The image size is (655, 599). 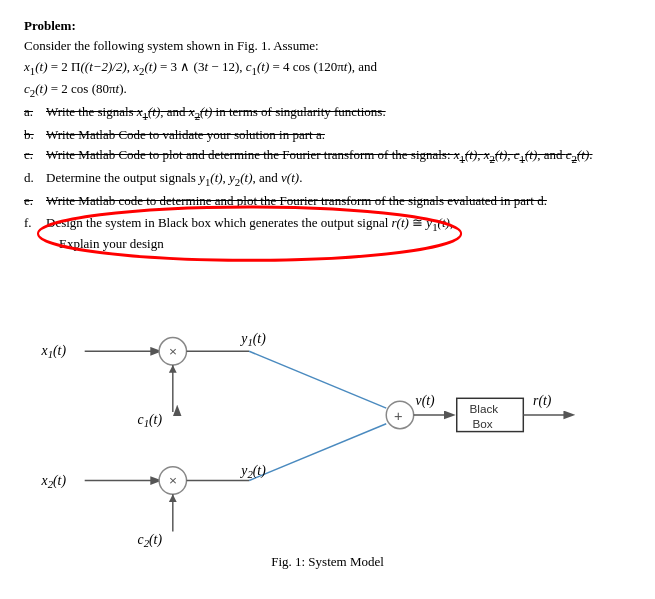 I want to click on equation2-line: c2(t) = 2 cos (80πt)., so click(x=328, y=90).